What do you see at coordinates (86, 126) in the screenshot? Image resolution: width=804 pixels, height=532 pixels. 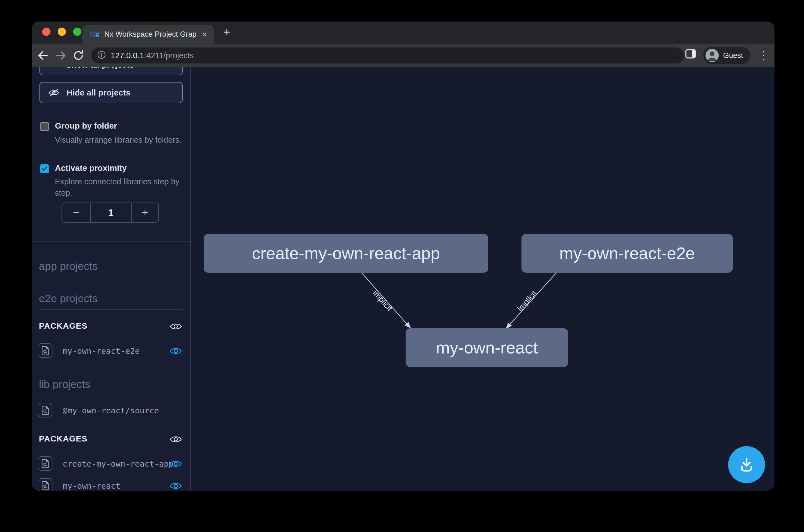 I see `group-by-folder-label: Group by folder` at bounding box center [86, 126].